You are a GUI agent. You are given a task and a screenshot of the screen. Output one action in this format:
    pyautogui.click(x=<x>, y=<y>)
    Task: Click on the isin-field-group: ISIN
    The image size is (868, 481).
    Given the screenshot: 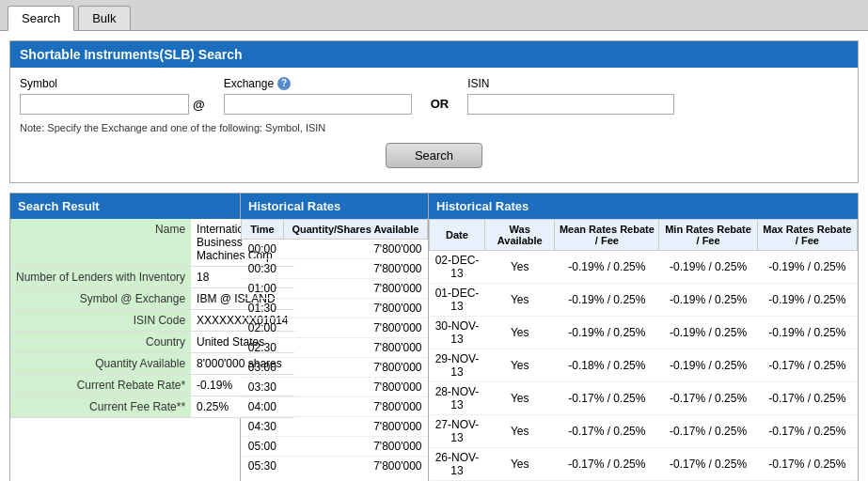 What is the action you would take?
    pyautogui.click(x=658, y=96)
    